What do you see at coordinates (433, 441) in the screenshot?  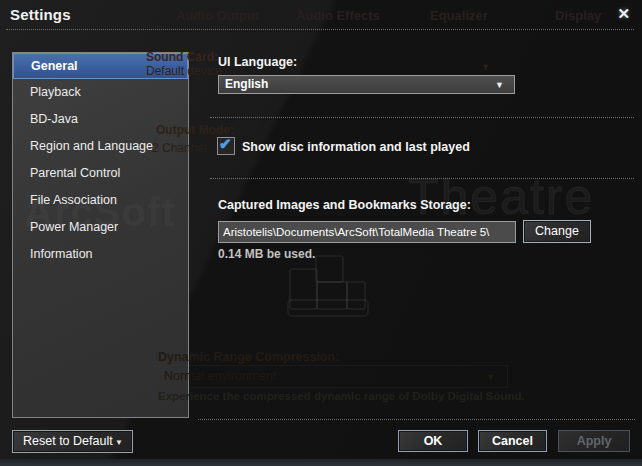 I see `ok-button: OK` at bounding box center [433, 441].